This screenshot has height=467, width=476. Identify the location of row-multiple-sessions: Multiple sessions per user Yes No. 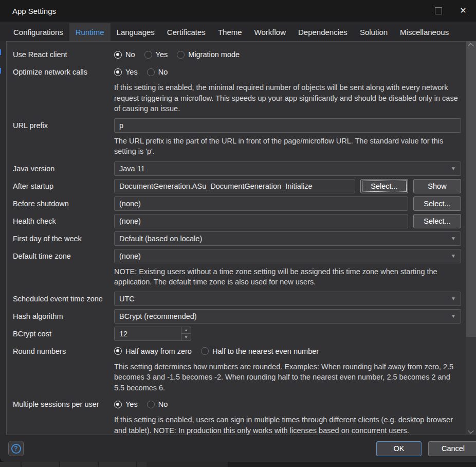
(237, 404).